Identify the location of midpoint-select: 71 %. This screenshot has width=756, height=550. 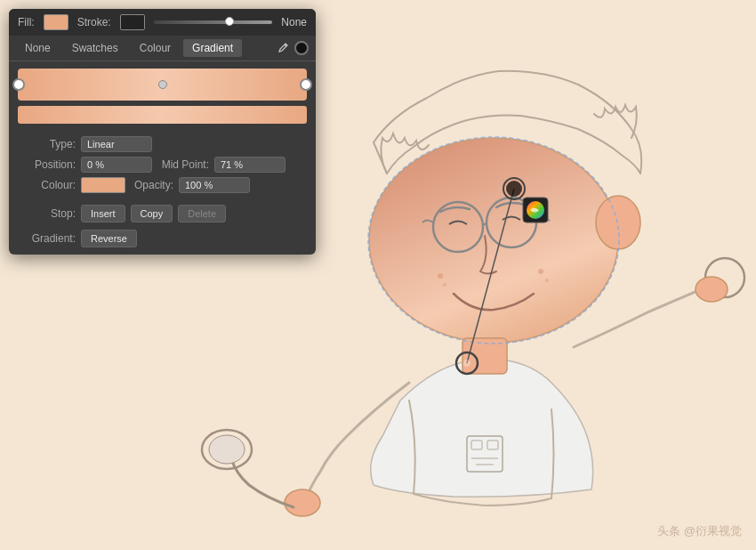
(250, 165).